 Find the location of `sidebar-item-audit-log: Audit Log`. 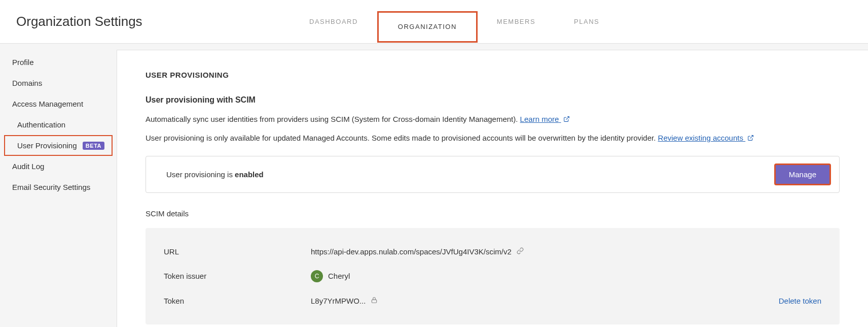

sidebar-item-audit-log: Audit Log is located at coordinates (58, 167).